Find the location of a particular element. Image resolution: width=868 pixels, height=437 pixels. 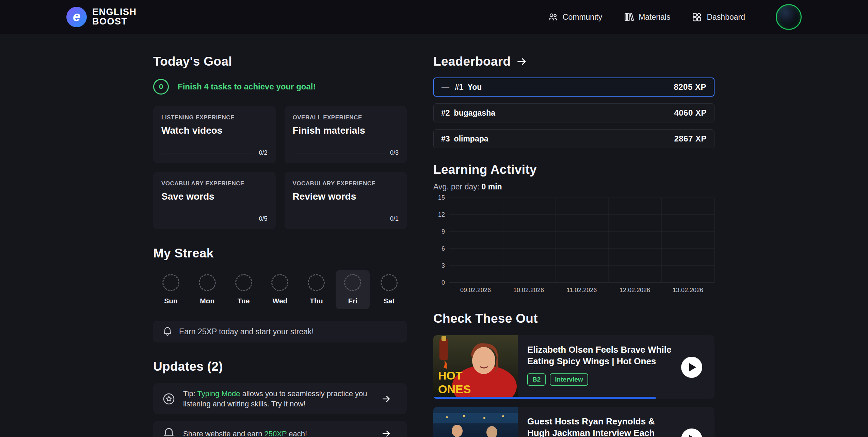

update-highlight: Typing Mode is located at coordinates (219, 394).